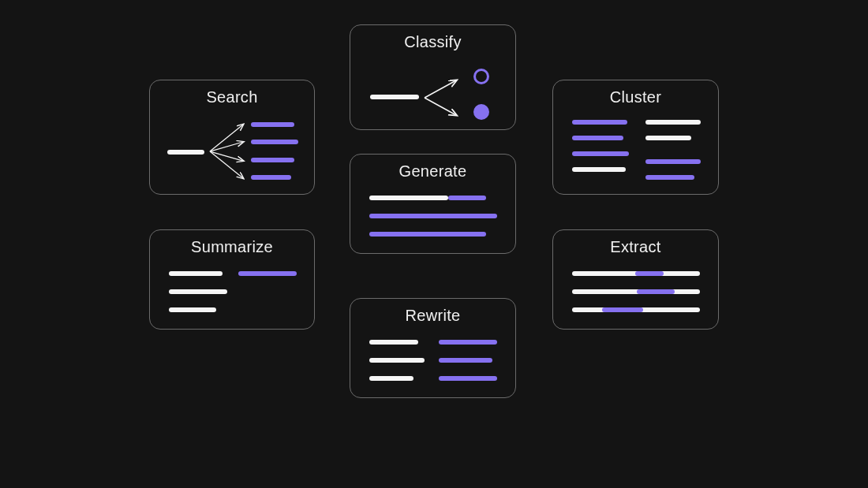 The image size is (868, 488). I want to click on cluster-l3, so click(600, 154).